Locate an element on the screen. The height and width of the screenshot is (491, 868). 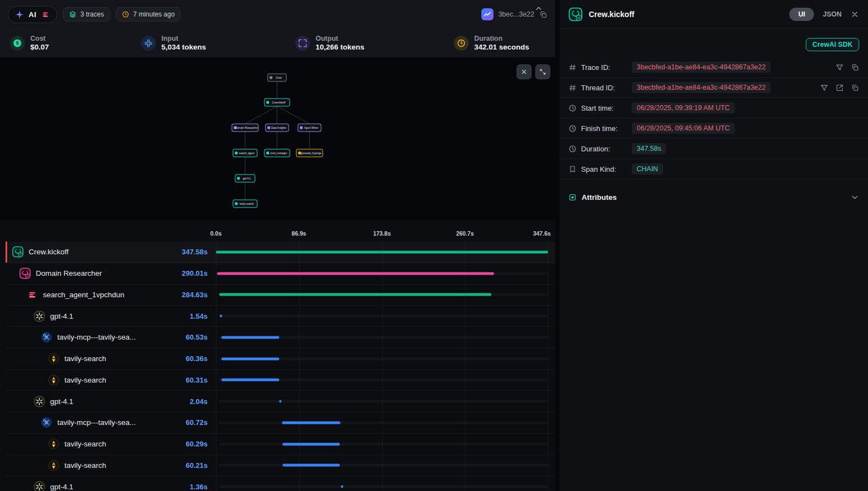
field-label: Span Kind: is located at coordinates (604, 170).